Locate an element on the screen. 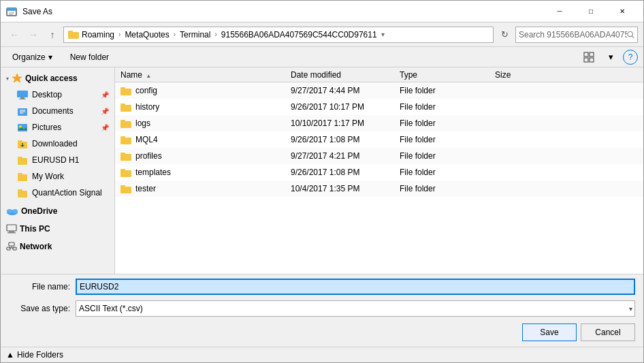 The image size is (644, 363). quick-access-icon is located at coordinates (17, 78).